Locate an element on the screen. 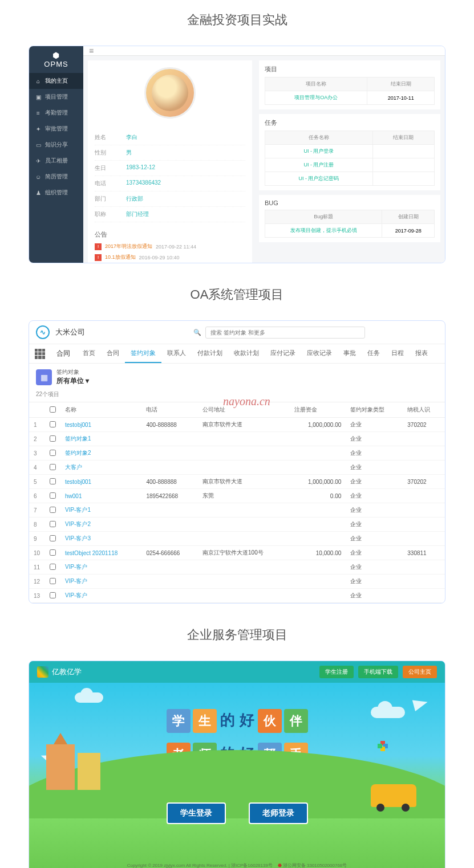  sidebar-item-7: ♟组织管理 is located at coordinates (56, 193).